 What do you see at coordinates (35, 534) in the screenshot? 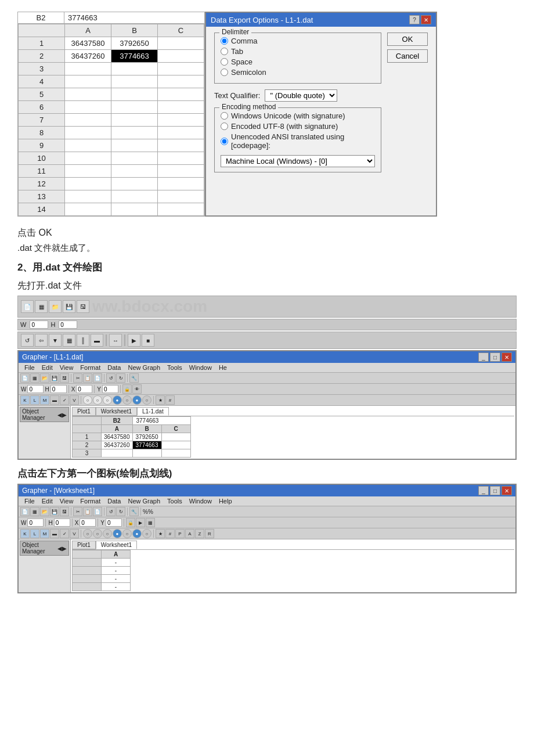
I see `g2-tb3-i2: L` at bounding box center [35, 534].